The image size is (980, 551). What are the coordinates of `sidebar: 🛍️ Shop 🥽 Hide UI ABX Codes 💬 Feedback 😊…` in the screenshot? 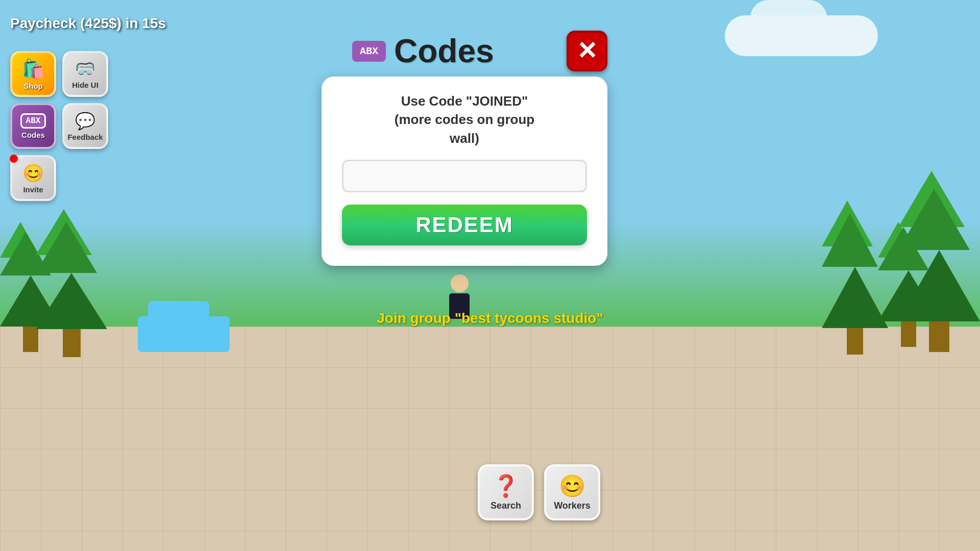 It's located at (59, 126).